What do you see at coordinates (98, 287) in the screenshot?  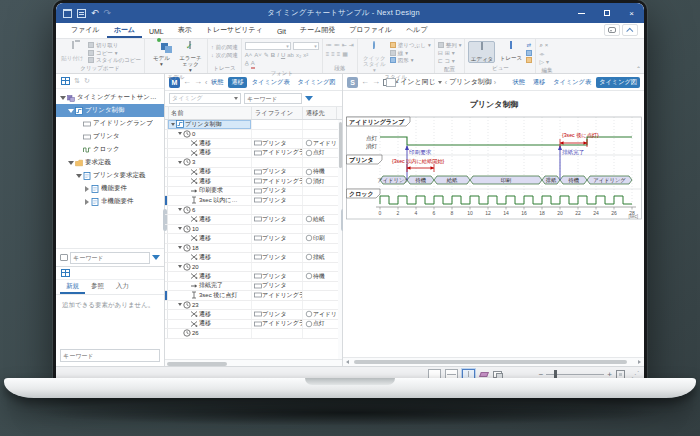 I see `add-panel-tab-1: 参照` at bounding box center [98, 287].